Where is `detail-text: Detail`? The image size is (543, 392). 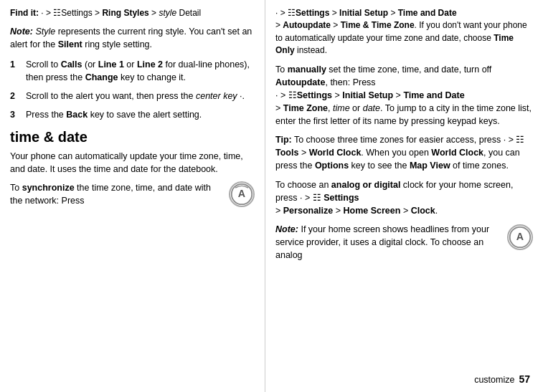 detail-text: Detail is located at coordinates (189, 13).